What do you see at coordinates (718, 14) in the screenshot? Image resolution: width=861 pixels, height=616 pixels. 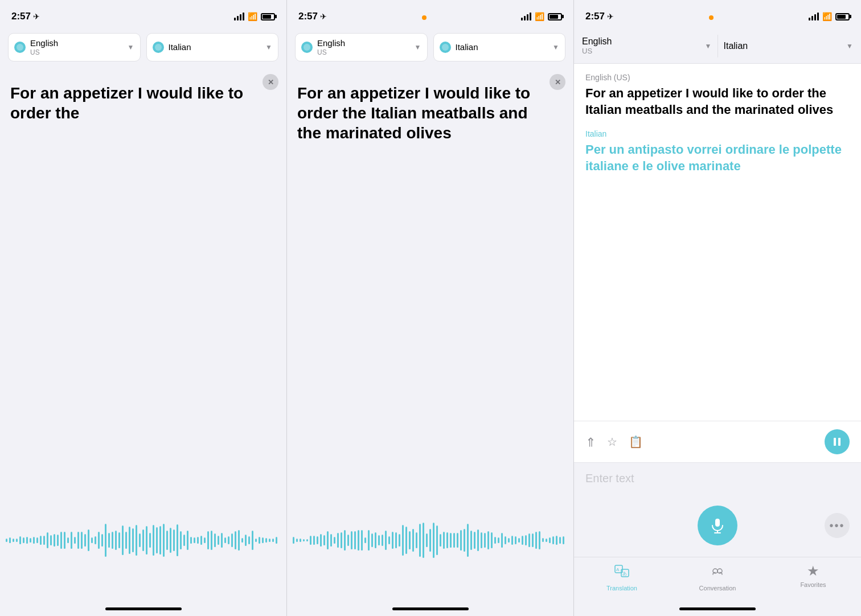 I see `status-bar-3: 2:57 ✈ 📶` at bounding box center [718, 14].